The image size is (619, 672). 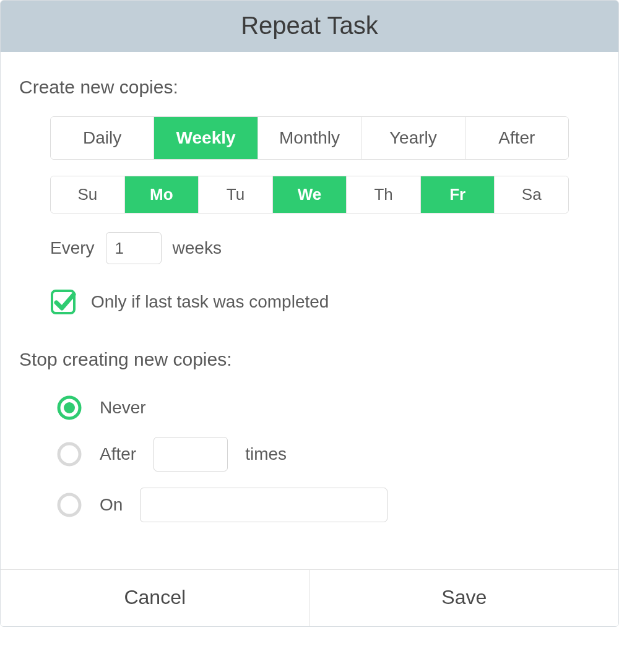 What do you see at coordinates (310, 138) in the screenshot?
I see `frequency-option-monthly: Monthly` at bounding box center [310, 138].